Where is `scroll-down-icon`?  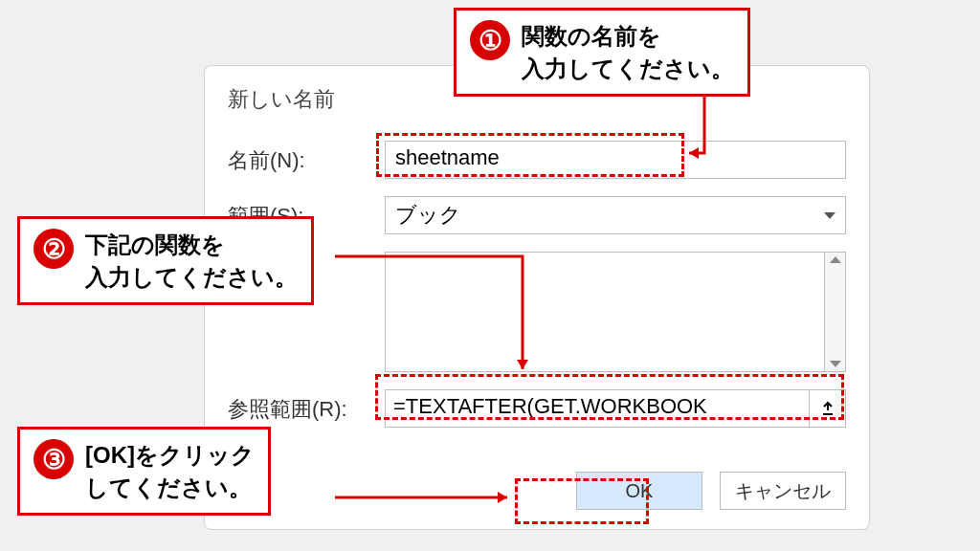 scroll-down-icon is located at coordinates (835, 364).